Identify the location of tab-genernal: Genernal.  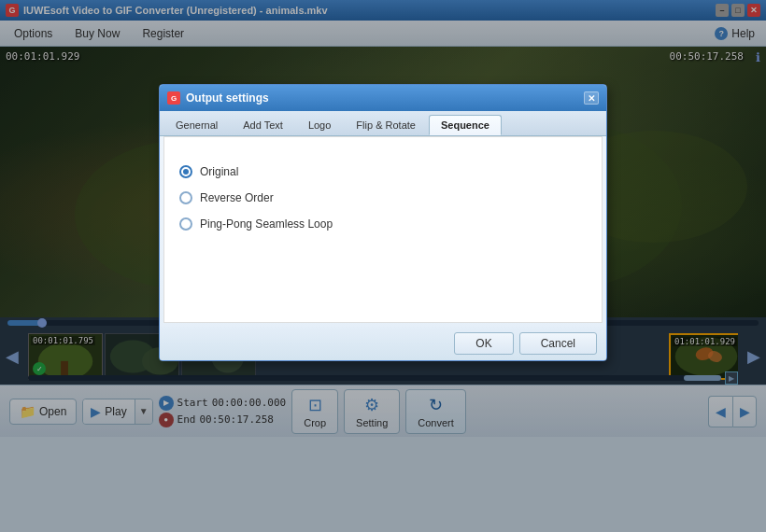
(196, 125).